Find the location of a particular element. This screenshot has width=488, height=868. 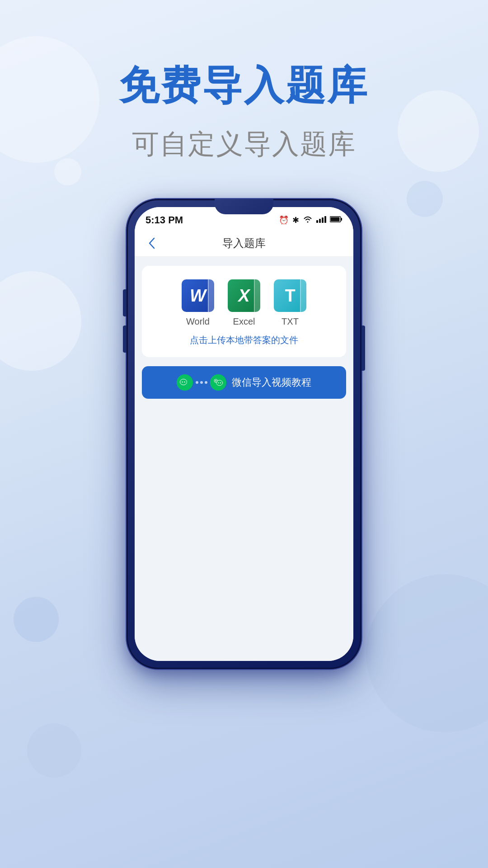

bluetooth-icon: ✱ is located at coordinates (296, 220).